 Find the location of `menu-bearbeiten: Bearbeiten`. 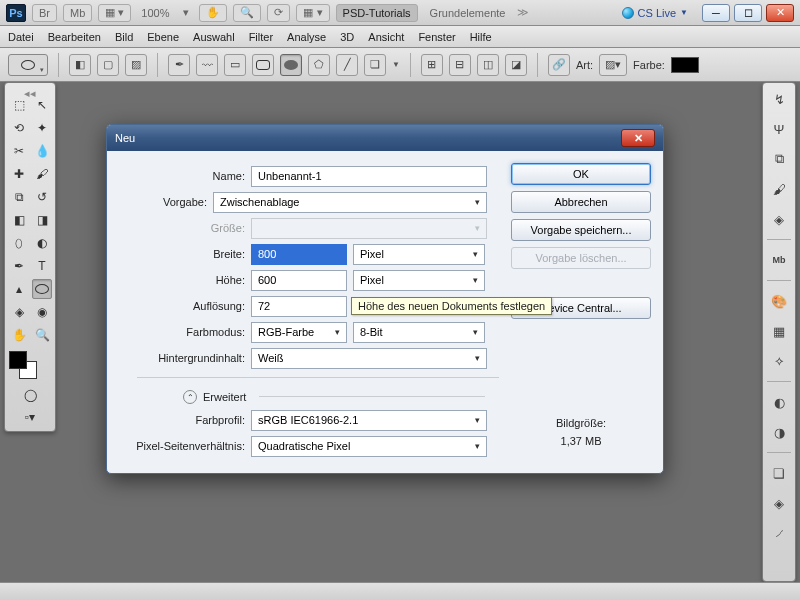

menu-bearbeiten: Bearbeiten is located at coordinates (74, 37).